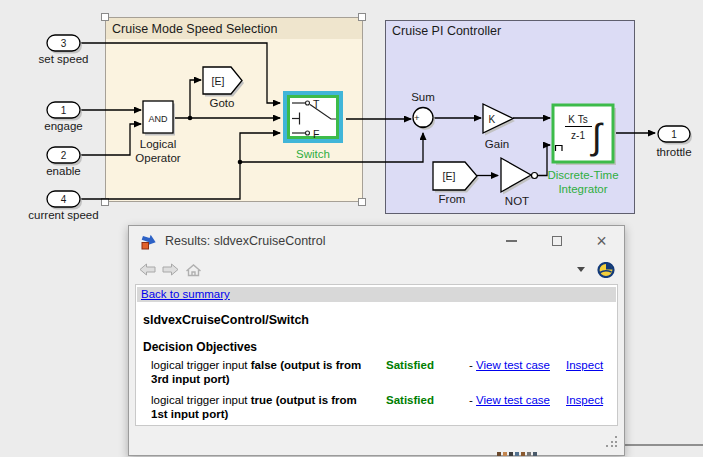 The height and width of the screenshot is (457, 703). Describe the element at coordinates (602, 241) in the screenshot. I see `close-icon: ×` at that location.